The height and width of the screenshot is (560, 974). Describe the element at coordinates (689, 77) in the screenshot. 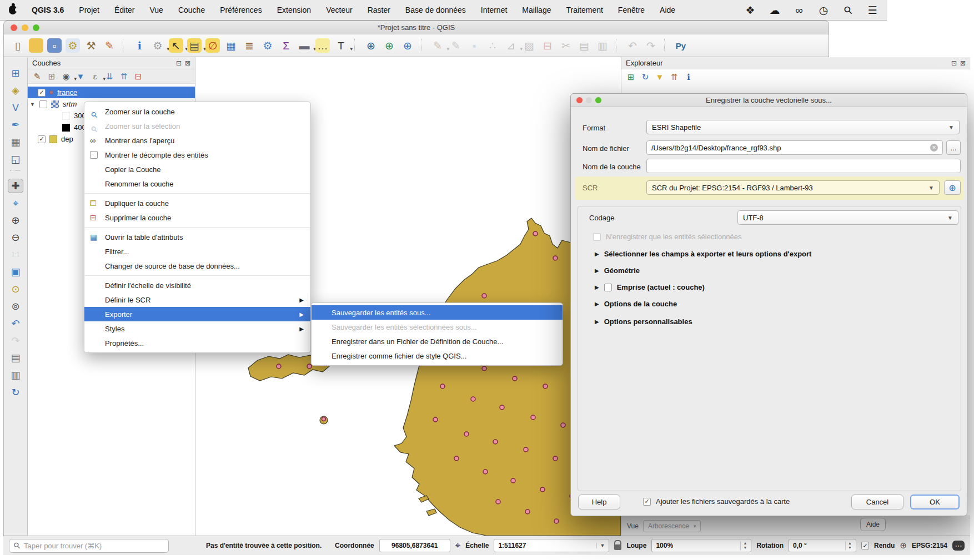

I see `properties-info-icon: ℹ` at that location.